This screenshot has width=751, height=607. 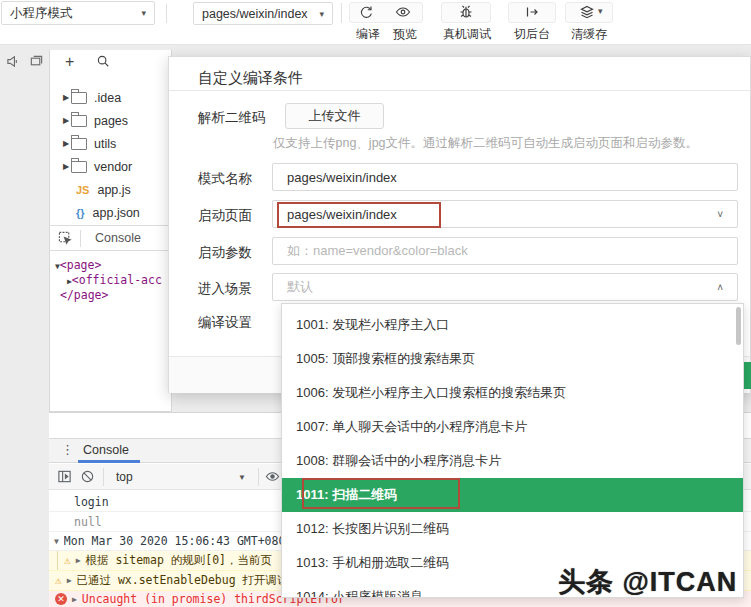 I want to click on active-tab-underline, so click(x=109, y=462).